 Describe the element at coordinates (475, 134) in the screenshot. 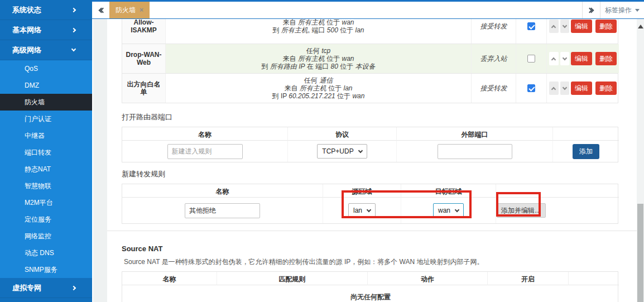

I see `column-header: 外部端口` at that location.